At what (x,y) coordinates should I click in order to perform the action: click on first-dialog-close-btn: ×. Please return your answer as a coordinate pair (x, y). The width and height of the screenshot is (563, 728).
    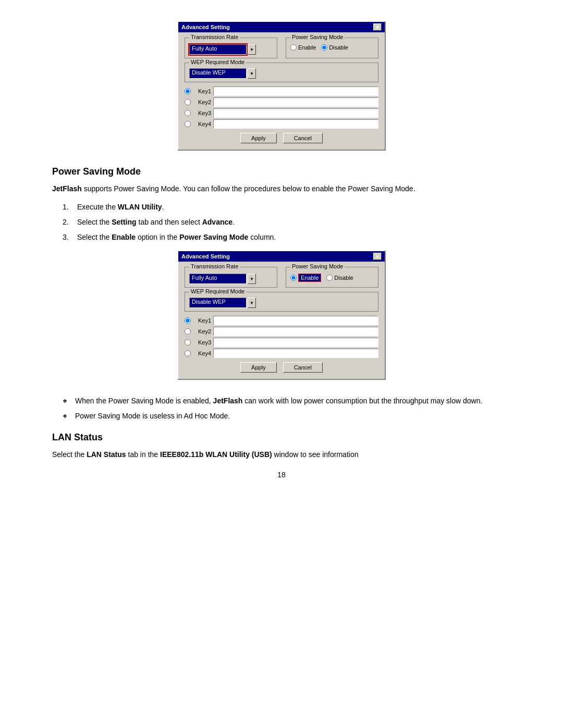
    Looking at the image, I should click on (377, 27).